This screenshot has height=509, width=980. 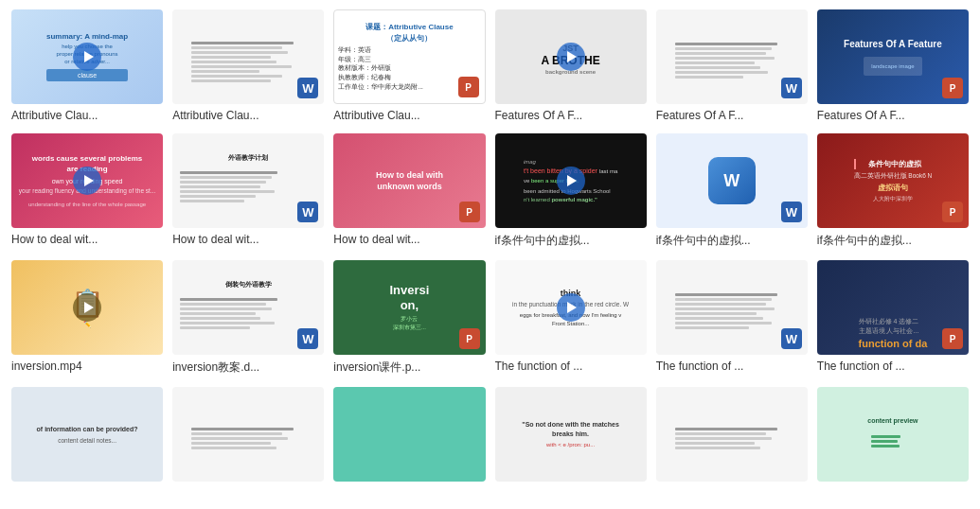 What do you see at coordinates (248, 66) in the screenshot?
I see `list-item: W Attributive Clau...` at bounding box center [248, 66].